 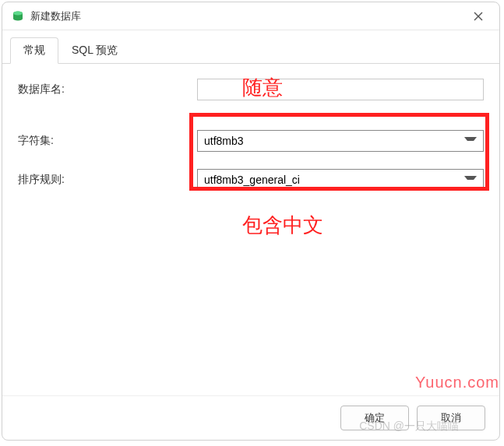 What do you see at coordinates (375, 418) in the screenshot?
I see `ok-button-label: 确定` at bounding box center [375, 418].